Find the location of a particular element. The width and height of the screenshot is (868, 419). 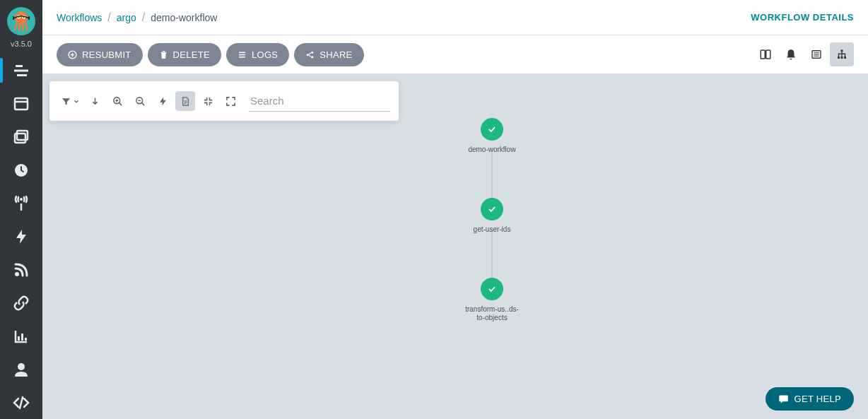

chat-icon is located at coordinates (783, 399).